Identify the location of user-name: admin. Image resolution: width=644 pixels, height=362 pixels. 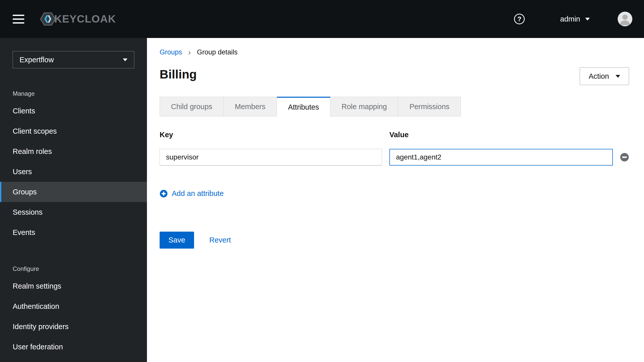
(570, 19).